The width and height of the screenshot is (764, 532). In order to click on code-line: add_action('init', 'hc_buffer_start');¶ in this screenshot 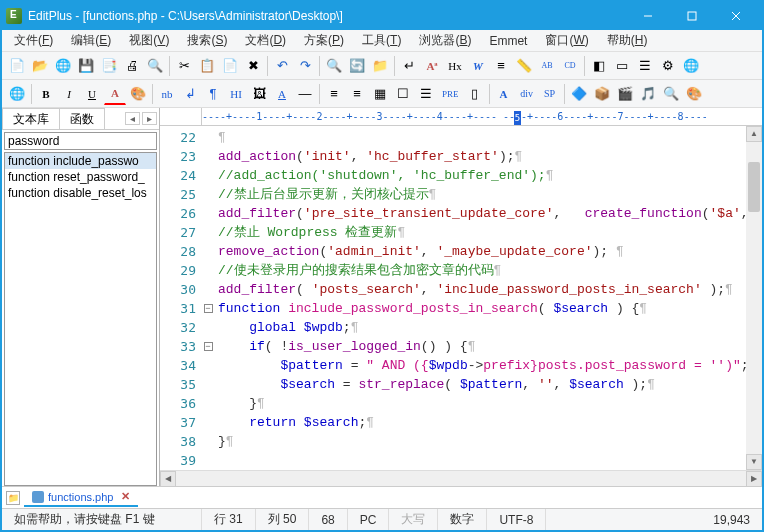, I will do `click(480, 156)`.